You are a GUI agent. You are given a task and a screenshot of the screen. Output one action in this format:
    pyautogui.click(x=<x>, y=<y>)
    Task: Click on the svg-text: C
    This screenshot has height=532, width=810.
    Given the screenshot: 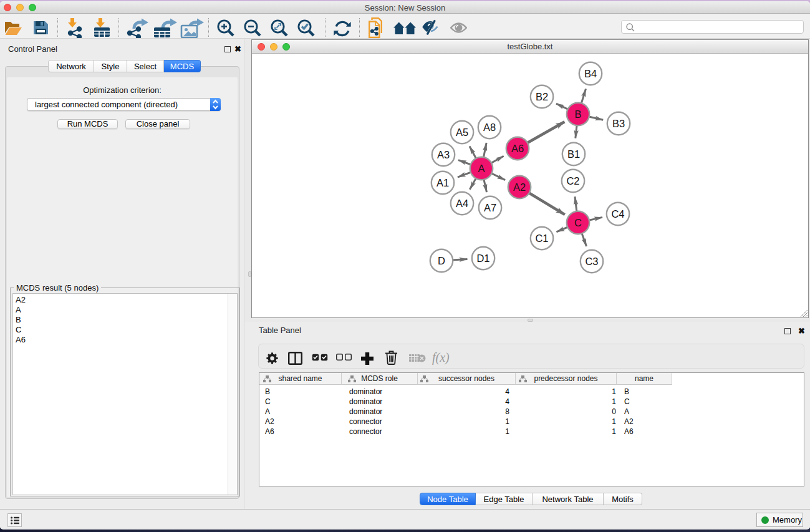 What is the action you would take?
    pyautogui.click(x=578, y=223)
    